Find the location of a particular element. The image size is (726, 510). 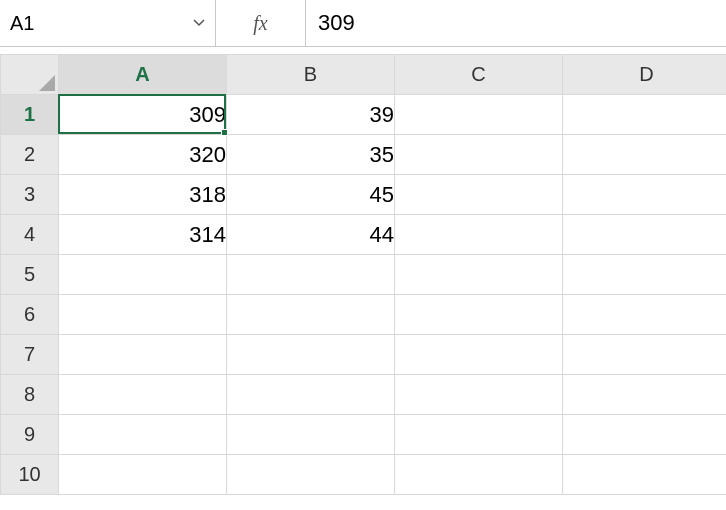

row-header-9: 9 is located at coordinates (30, 435).